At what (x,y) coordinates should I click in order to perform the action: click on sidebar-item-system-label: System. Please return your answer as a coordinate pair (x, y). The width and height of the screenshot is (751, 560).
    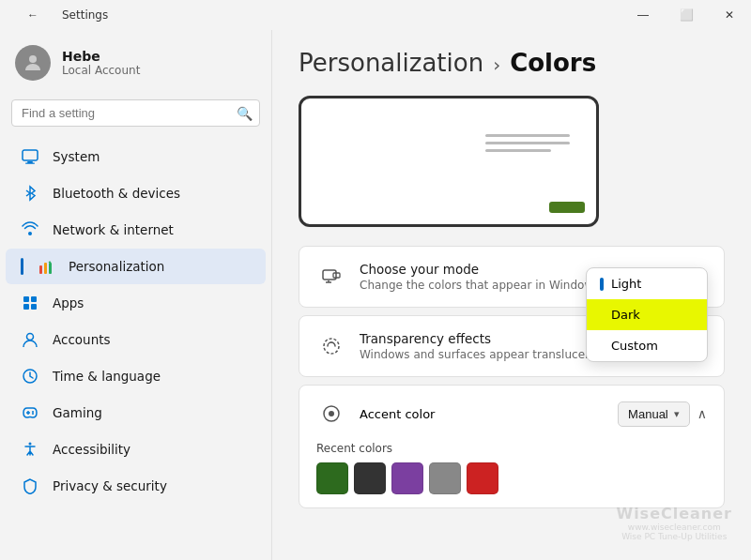
    Looking at the image, I should click on (76, 157).